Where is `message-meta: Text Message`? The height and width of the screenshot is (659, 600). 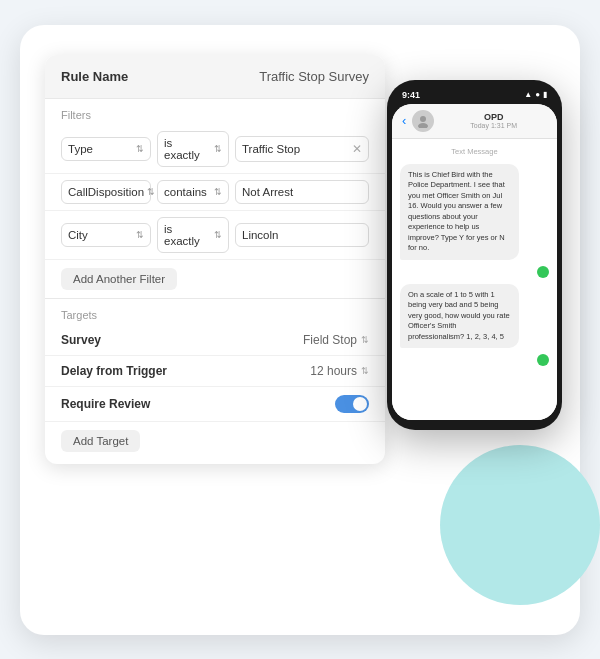 message-meta: Text Message is located at coordinates (474, 152).